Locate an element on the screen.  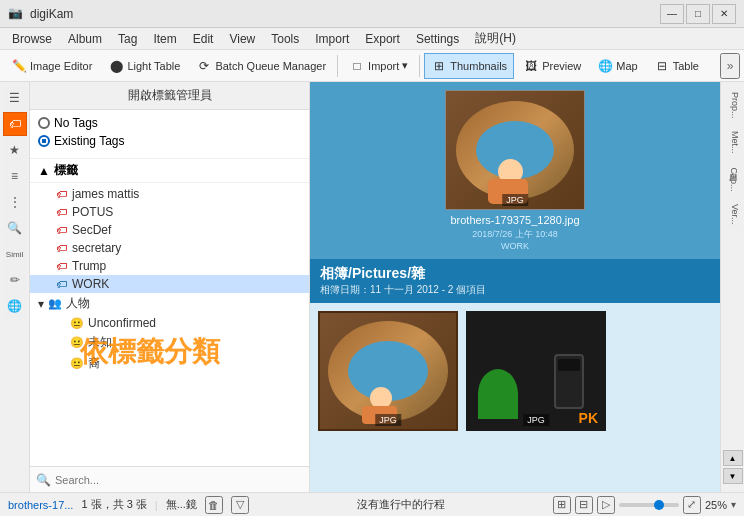
main-image: JPG is located at coordinates (515, 150).